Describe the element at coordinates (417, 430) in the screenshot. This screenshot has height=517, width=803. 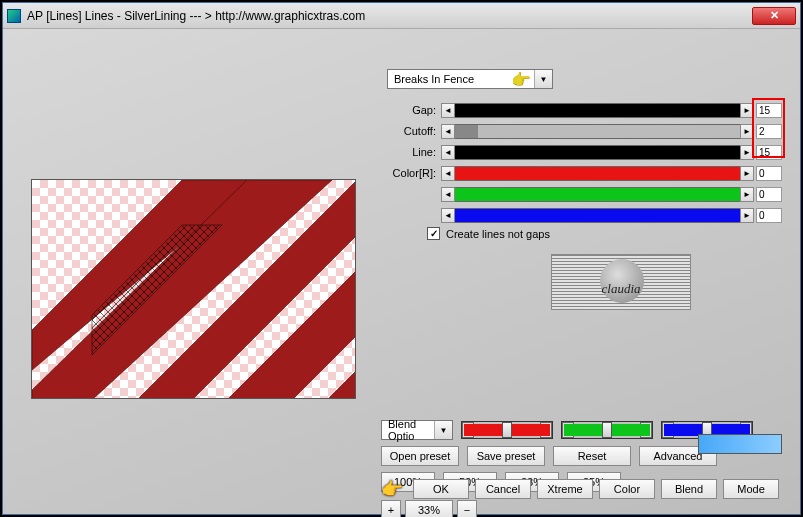
I see `blend-options-combo: Blend Optio ▼` at that location.